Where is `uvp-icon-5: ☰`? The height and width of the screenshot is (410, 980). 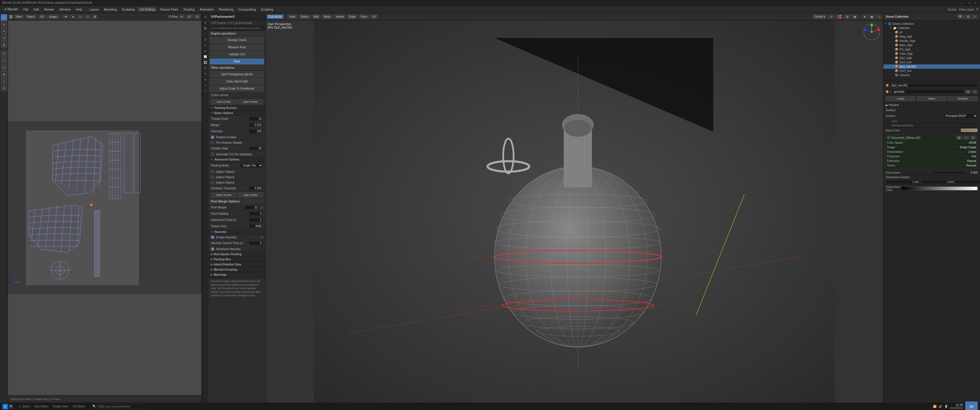
uvp-icon-5: ☰ is located at coordinates (205, 40).